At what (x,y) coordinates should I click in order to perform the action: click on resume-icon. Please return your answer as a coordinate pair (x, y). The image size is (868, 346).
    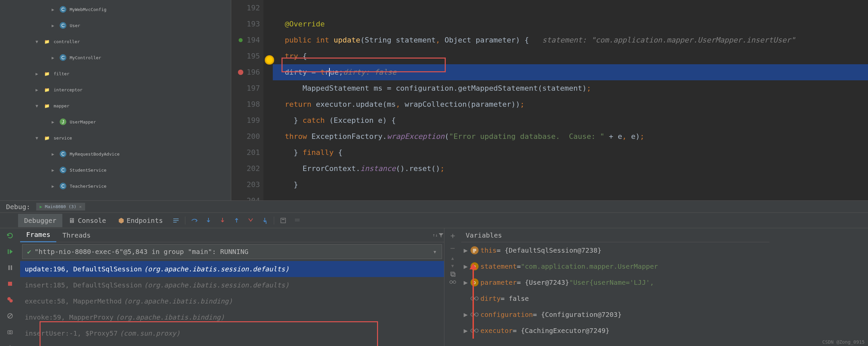
    Looking at the image, I should click on (10, 252).